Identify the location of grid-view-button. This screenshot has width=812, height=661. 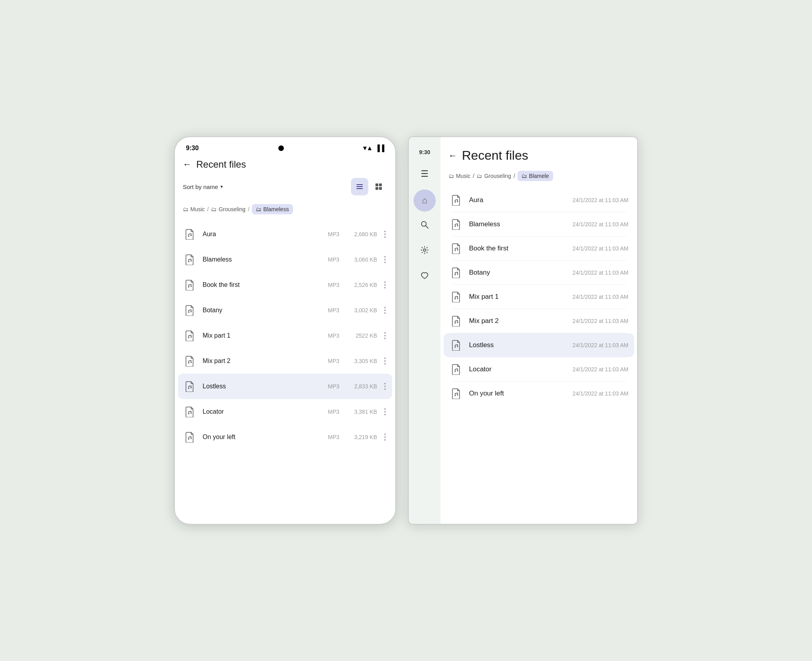
(379, 187).